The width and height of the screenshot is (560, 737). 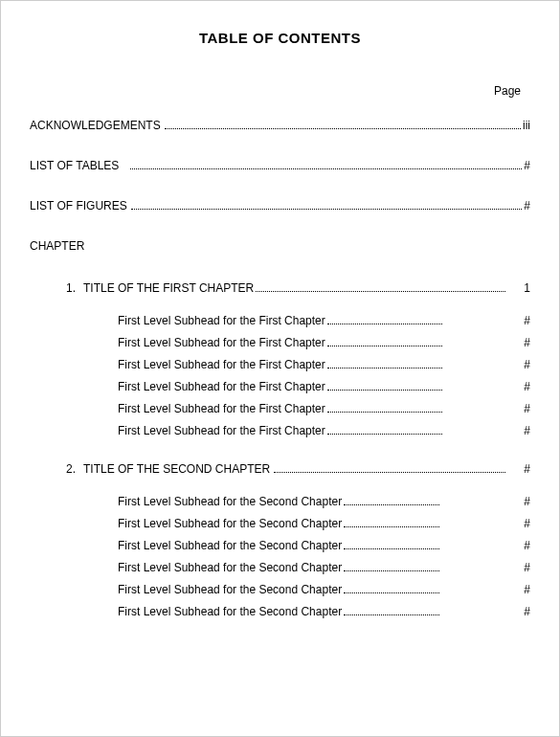 What do you see at coordinates (176, 469) in the screenshot?
I see `chapter-title: TITLE OF THE SECOND CHAPTER` at bounding box center [176, 469].